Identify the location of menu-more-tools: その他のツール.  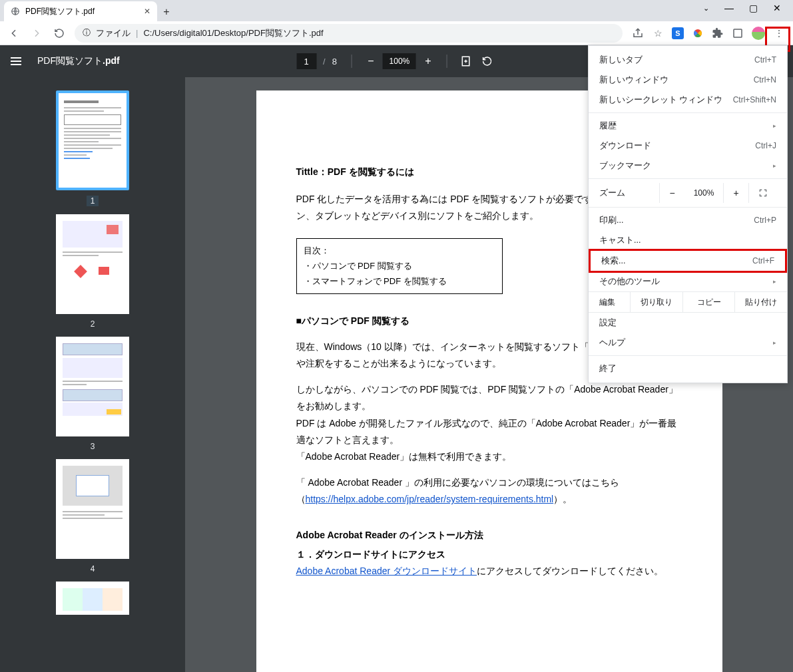
(688, 281).